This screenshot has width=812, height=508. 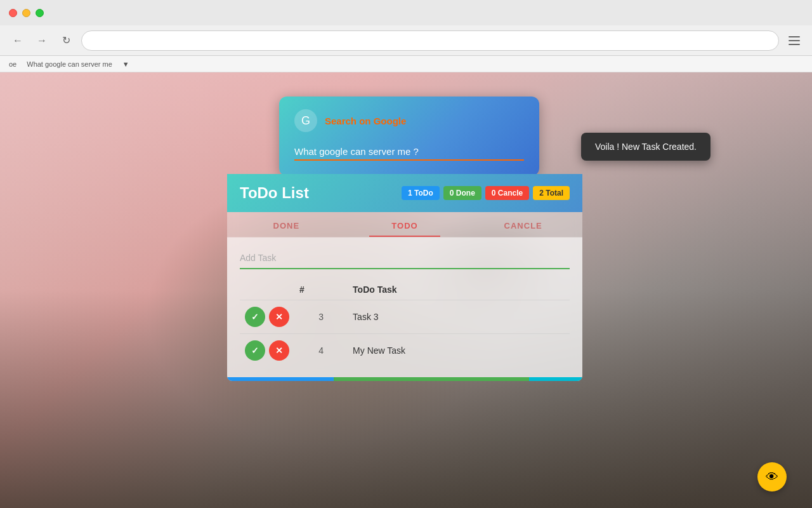 What do you see at coordinates (794, 41) in the screenshot?
I see `menu-button` at bounding box center [794, 41].